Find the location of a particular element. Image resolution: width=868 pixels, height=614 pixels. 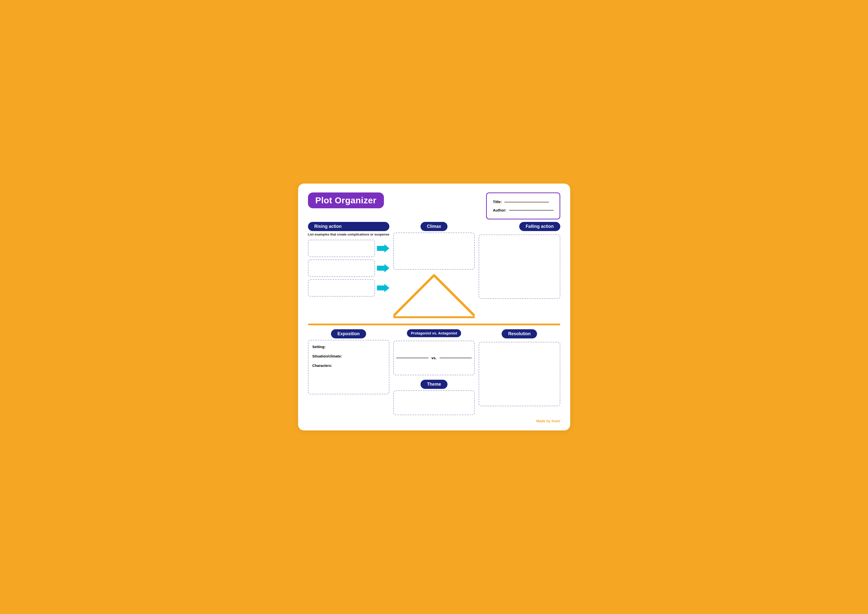

exposition-badge: Exposition is located at coordinates (349, 334).